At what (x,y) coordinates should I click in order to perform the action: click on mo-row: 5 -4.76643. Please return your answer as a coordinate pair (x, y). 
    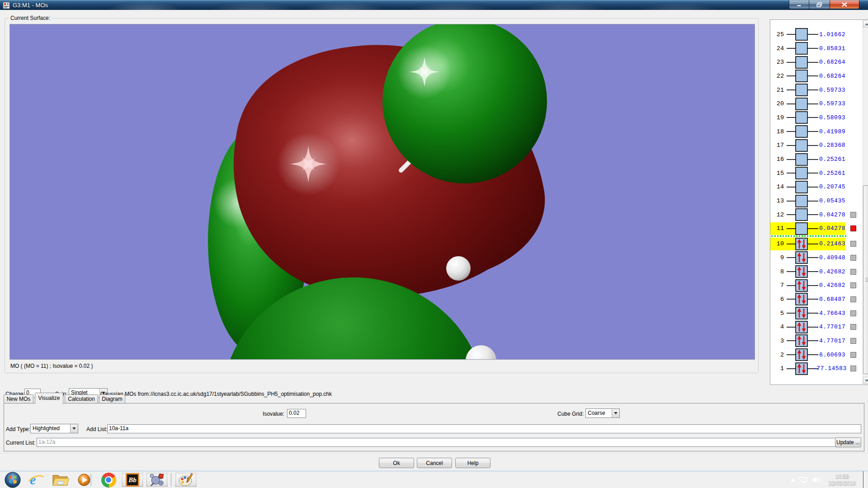
    Looking at the image, I should click on (816, 314).